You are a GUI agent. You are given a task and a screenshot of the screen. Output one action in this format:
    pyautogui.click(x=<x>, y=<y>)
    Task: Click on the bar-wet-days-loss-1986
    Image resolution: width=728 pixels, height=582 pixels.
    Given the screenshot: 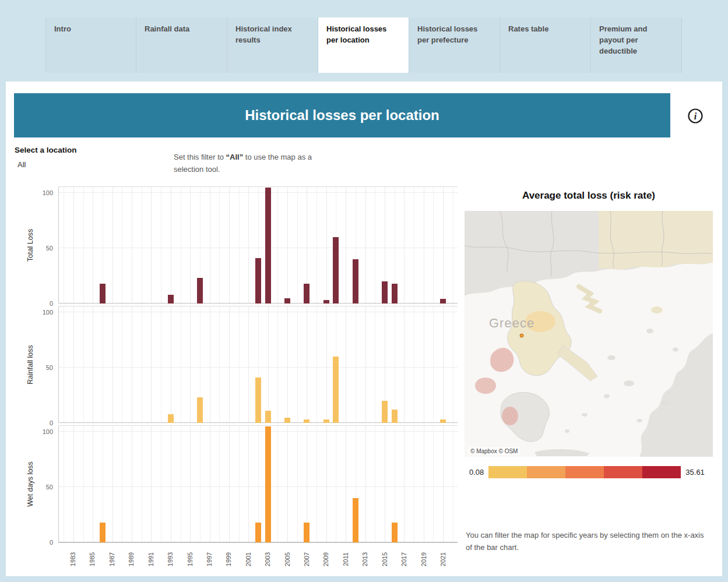 What is the action you would take?
    pyautogui.click(x=103, y=532)
    